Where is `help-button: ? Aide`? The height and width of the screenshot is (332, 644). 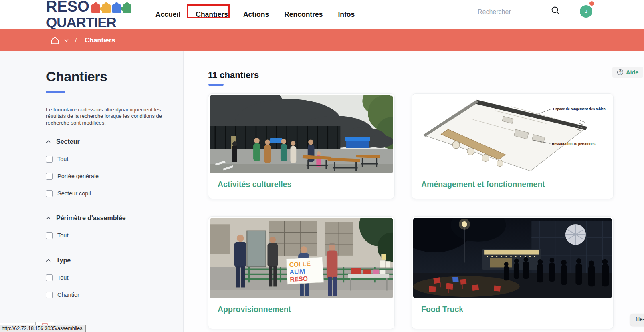
help-button: ? Aide is located at coordinates (628, 72).